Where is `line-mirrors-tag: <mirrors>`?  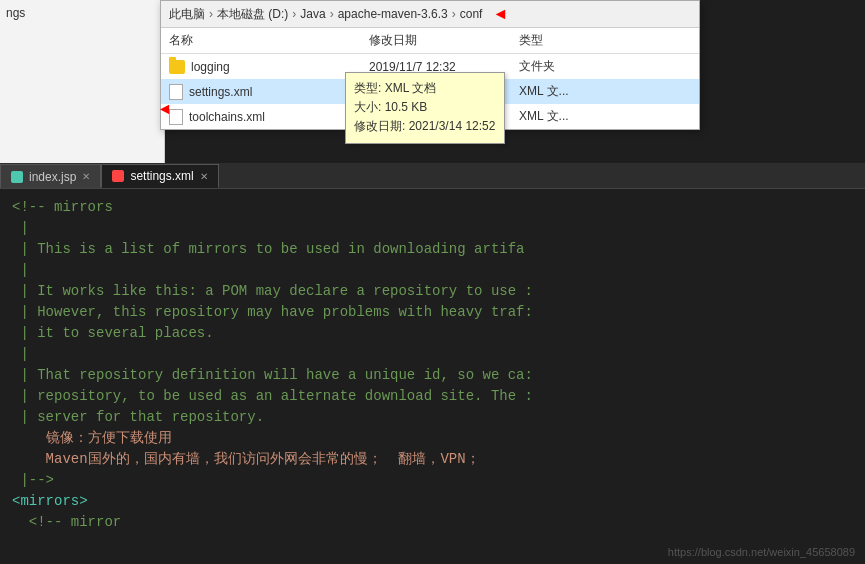 line-mirrors-tag: <mirrors> is located at coordinates (50, 501).